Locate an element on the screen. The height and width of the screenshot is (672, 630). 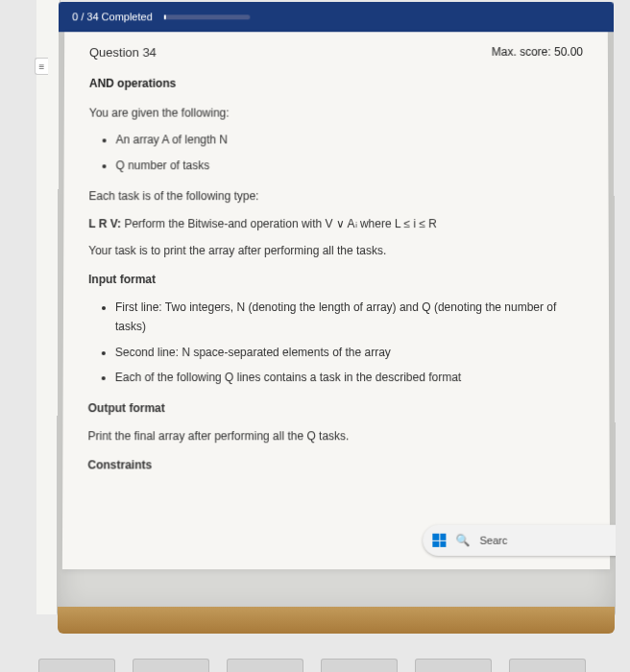
windows-taskbar: 🔍 Searc is located at coordinates (519, 540).